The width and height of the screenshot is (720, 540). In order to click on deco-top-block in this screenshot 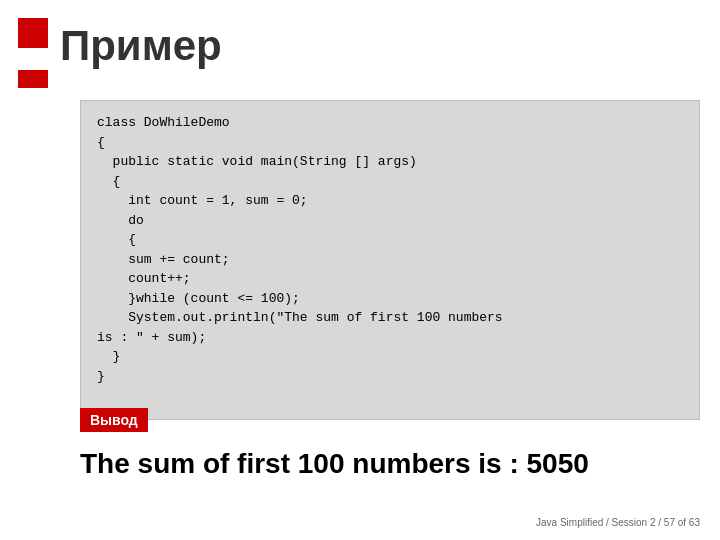, I will do `click(33, 33)`.